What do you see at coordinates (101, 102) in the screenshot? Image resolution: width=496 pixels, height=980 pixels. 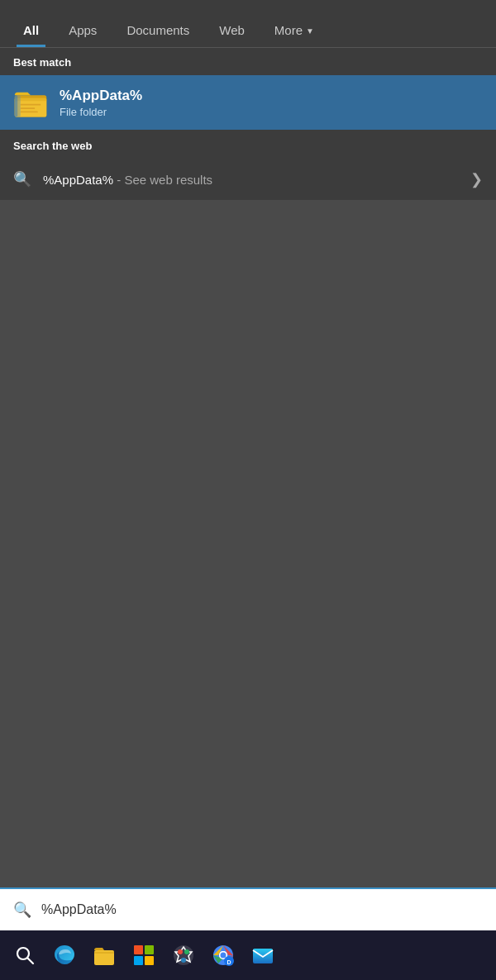 I see `best-match-text-block: %AppData% File folder` at bounding box center [101, 102].